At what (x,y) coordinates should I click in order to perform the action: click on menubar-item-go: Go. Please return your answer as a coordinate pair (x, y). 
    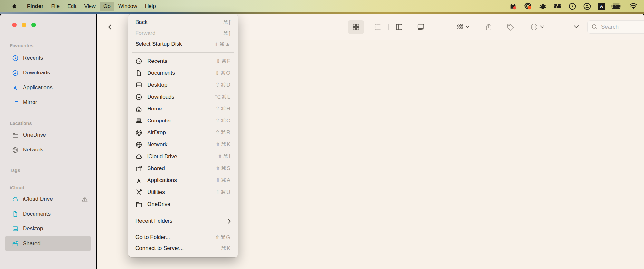
    Looking at the image, I should click on (107, 6).